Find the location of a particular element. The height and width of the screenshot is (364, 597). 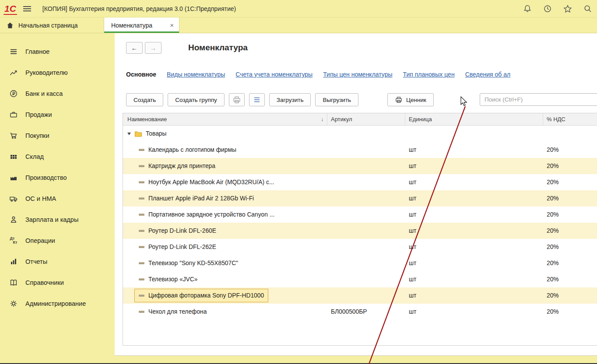

tab-nomenclature: Номенклатура × is located at coordinates (142, 25).